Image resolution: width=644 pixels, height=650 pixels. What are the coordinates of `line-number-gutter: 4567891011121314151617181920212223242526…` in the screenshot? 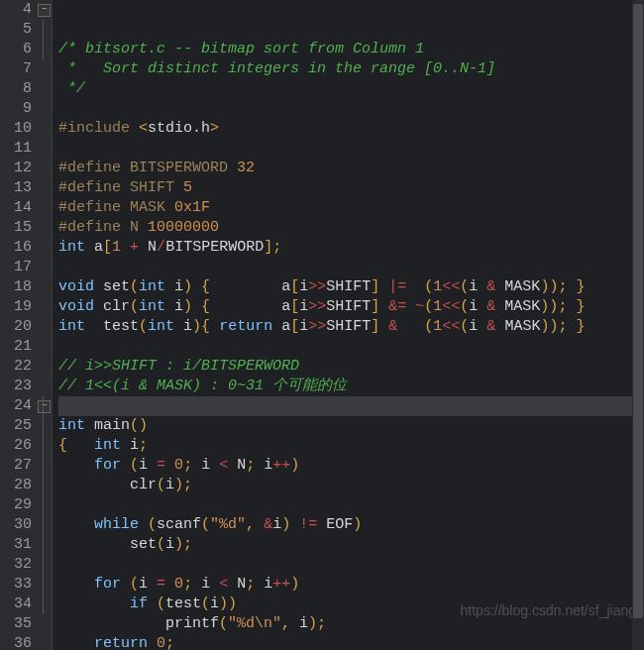 It's located at (18, 325).